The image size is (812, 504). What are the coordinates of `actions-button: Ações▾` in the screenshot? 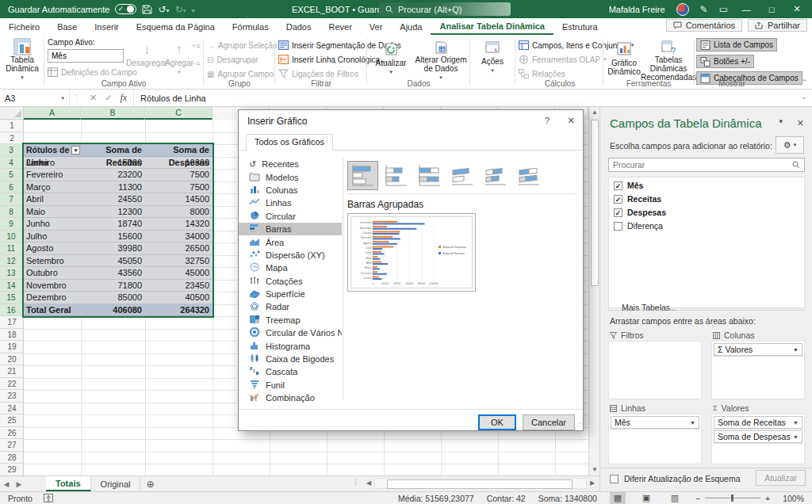 It's located at (492, 58).